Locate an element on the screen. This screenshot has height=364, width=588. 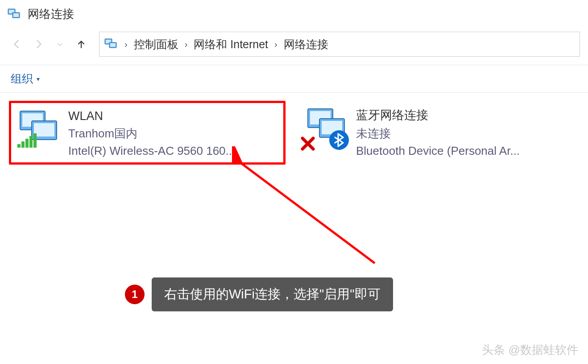
breadcrumb-control-panel: 控制面板 is located at coordinates (156, 45).